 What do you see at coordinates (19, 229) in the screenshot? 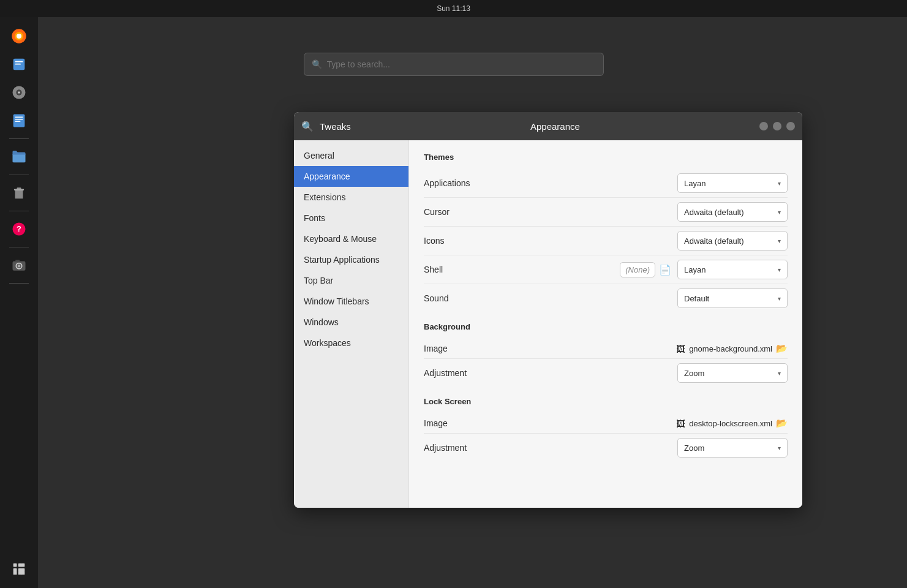
I see `dock-item-help: ?` at bounding box center [19, 229].